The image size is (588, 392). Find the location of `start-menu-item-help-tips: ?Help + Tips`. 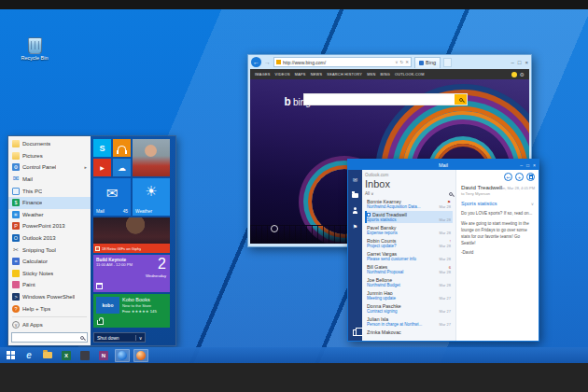

start-menu-item-help-tips: ?Help + Tips is located at coordinates (49, 308).